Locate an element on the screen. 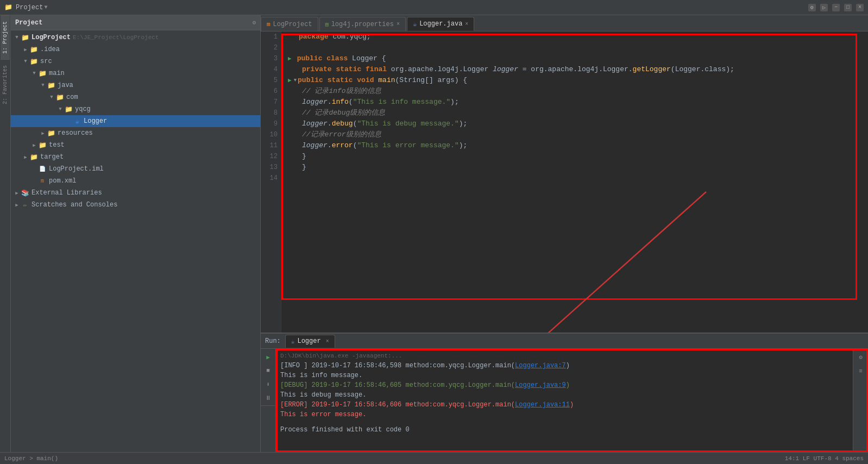 The image size is (868, 464). run-play-button: ▶ is located at coordinates (268, 357).